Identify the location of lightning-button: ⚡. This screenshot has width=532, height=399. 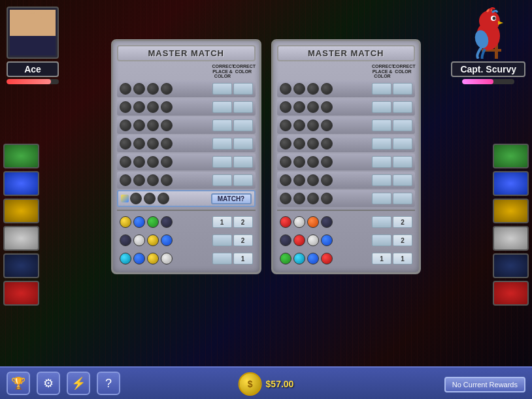
(78, 383).